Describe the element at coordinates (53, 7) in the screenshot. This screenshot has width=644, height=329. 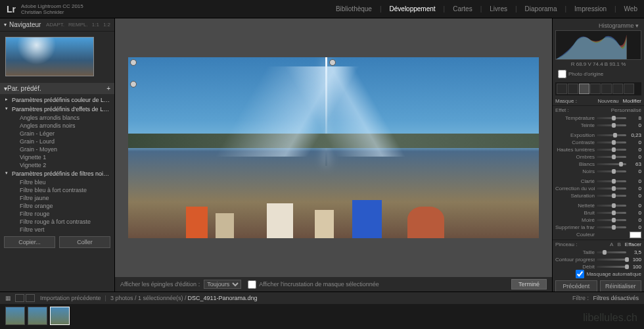
I see `app-title: Adobe Lightroom CC 2015` at that location.